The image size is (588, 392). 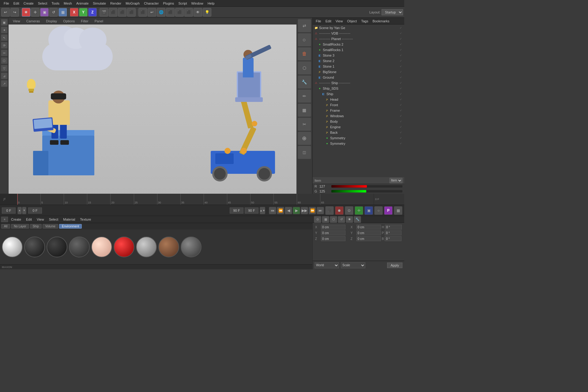 I want to click on left-tool-f: ⬡, so click(x=4, y=61).